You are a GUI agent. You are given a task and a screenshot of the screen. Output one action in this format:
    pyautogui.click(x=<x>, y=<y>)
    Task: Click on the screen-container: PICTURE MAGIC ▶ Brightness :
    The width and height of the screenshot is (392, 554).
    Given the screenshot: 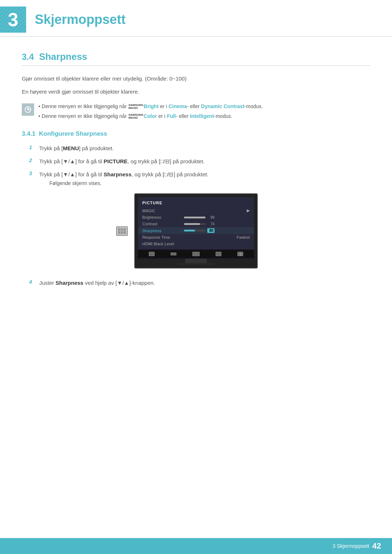 What is the action you would take?
    pyautogui.click(x=196, y=231)
    